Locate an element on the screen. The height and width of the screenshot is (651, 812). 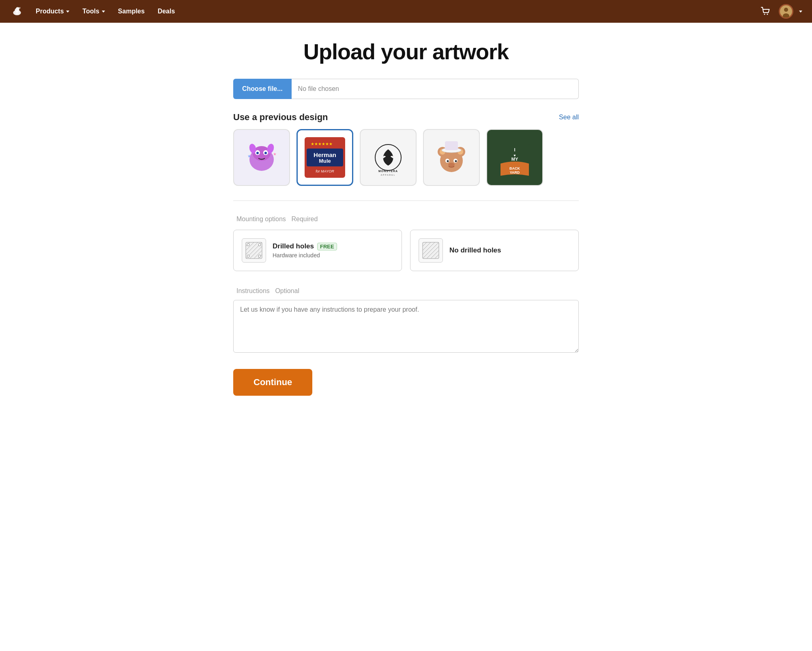
mounting-title: Mounting options is located at coordinates (261, 219).